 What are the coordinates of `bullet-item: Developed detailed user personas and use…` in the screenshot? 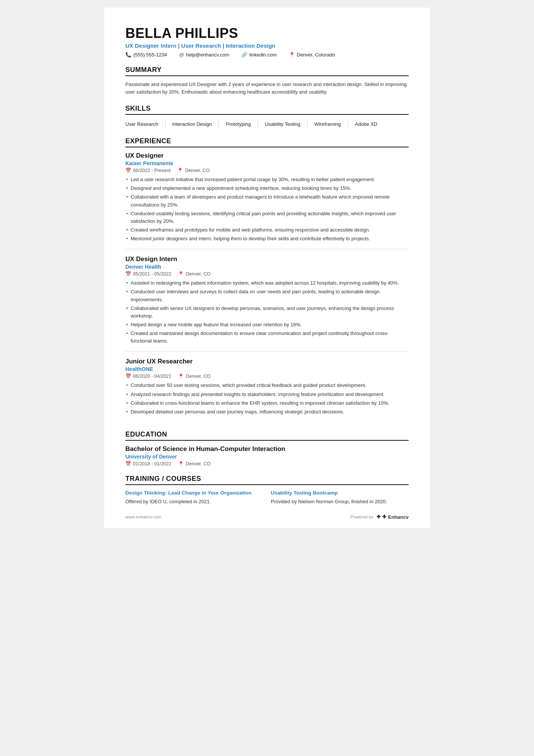 It's located at (267, 412).